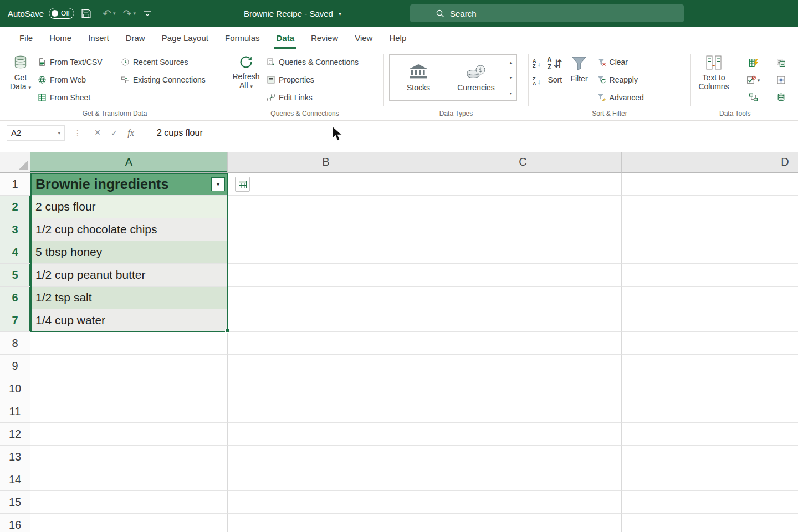 Image resolution: width=798 pixels, height=532 pixels. What do you see at coordinates (129, 457) in the screenshot?
I see `cell-A13` at bounding box center [129, 457].